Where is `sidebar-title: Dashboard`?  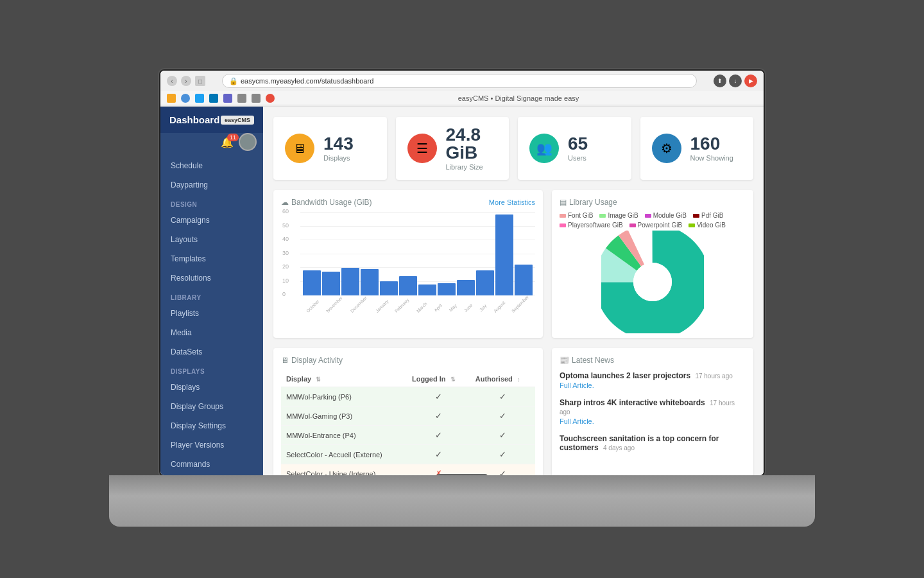 sidebar-title: Dashboard is located at coordinates (194, 119).